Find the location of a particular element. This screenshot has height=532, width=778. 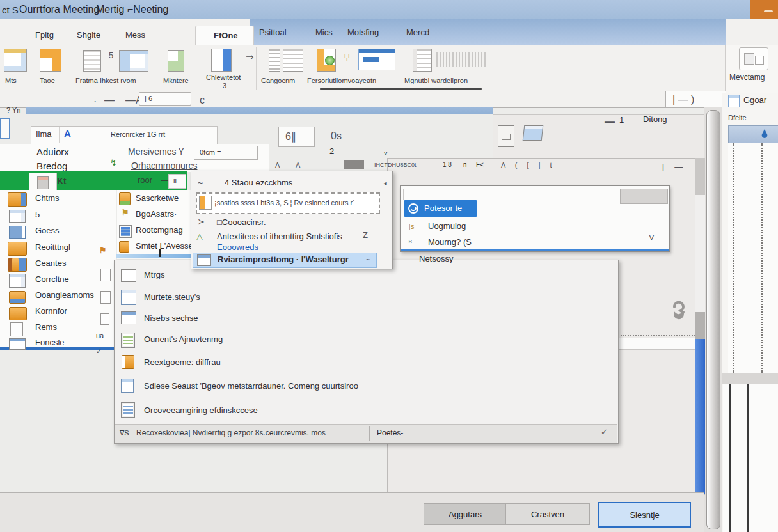

menu-item: Reextgoeme: dilffrau is located at coordinates (182, 363).